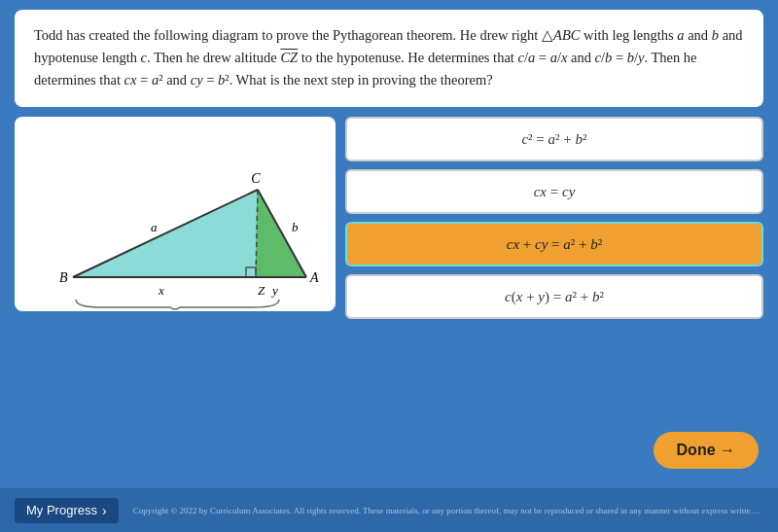  I want to click on svg-text: A, so click(314, 278).